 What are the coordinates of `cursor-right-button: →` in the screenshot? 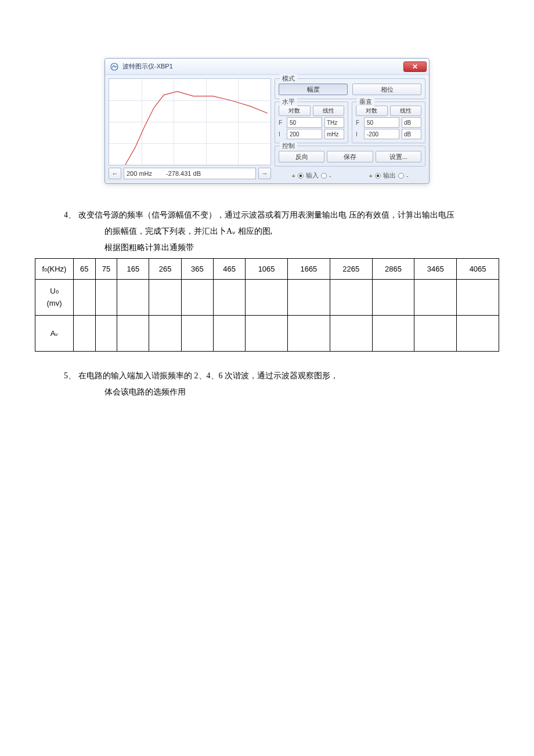 It's located at (265, 173).